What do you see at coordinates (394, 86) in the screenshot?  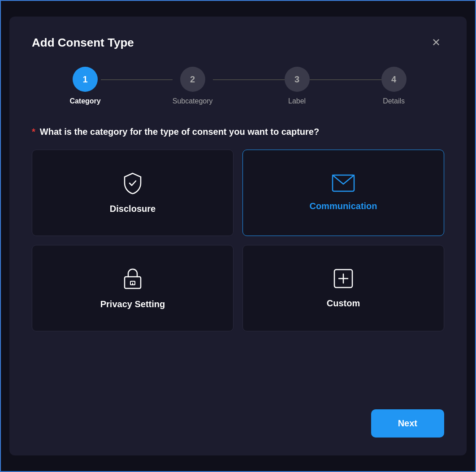 I see `step-4: 4 Details` at bounding box center [394, 86].